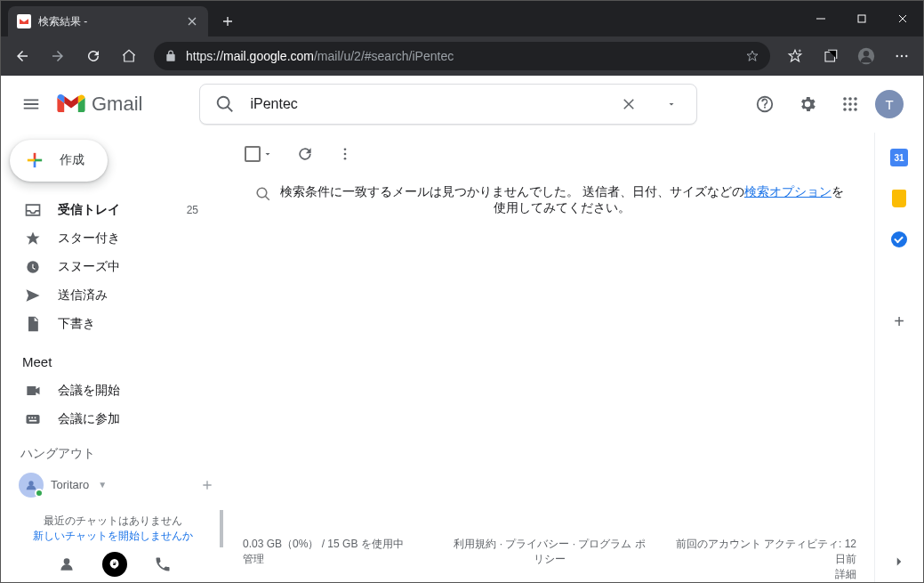 This screenshot has width=924, height=583. Describe the element at coordinates (225, 104) in the screenshot. I see `search-button` at that location.